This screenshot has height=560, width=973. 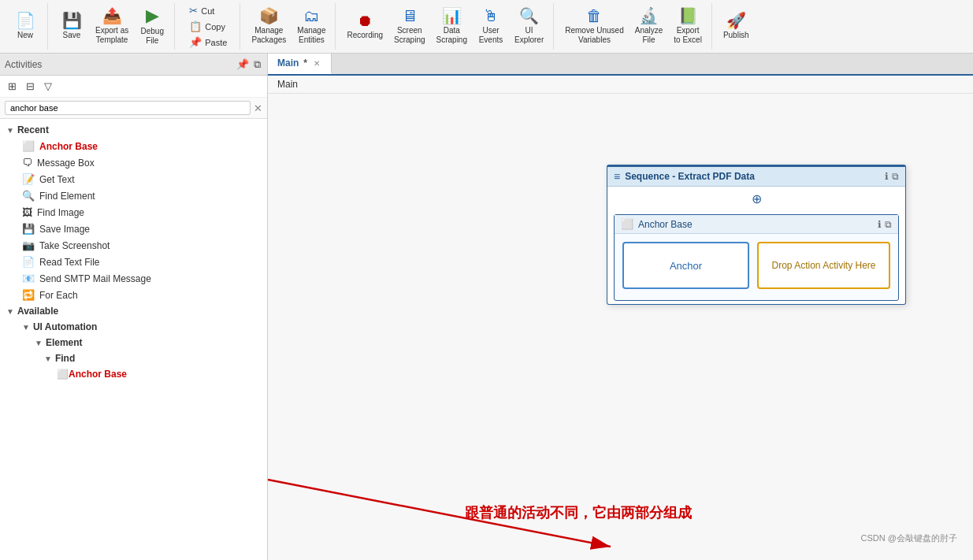 I want to click on sequence-header-right: ℹ ⧉, so click(x=892, y=176).